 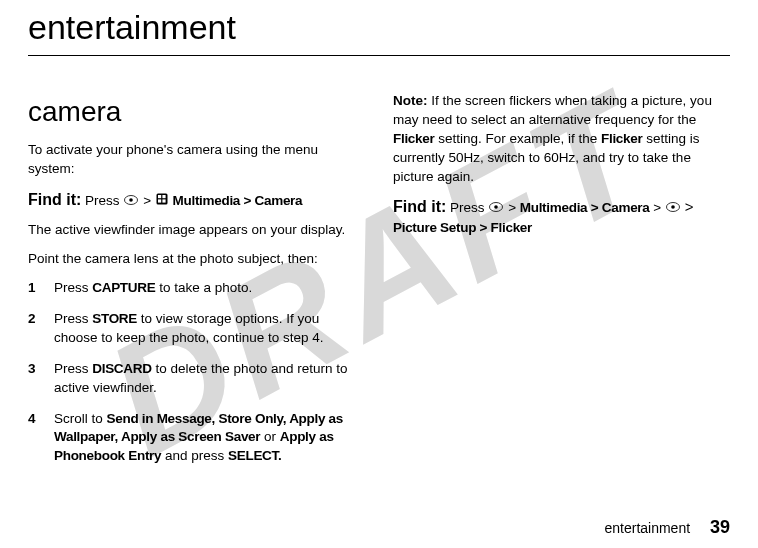 I want to click on menu-path-1: Multimedia > Camera, so click(x=585, y=208).